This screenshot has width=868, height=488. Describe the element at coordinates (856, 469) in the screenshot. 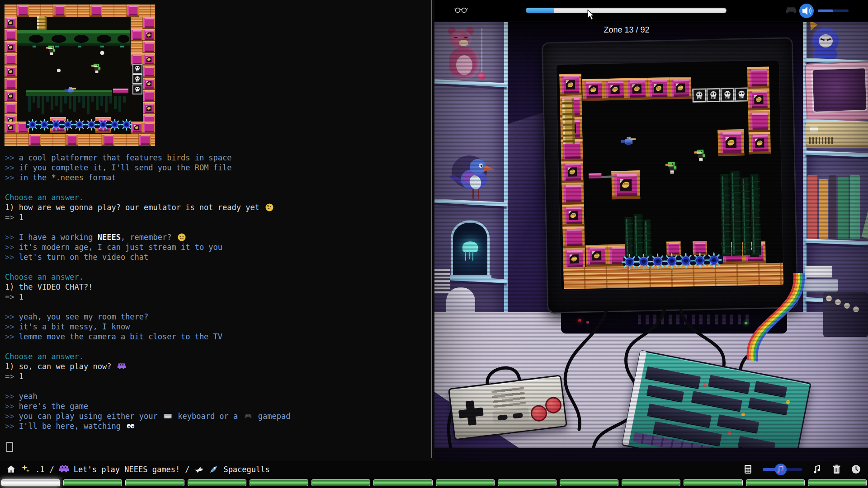

I see `clock-icon` at that location.